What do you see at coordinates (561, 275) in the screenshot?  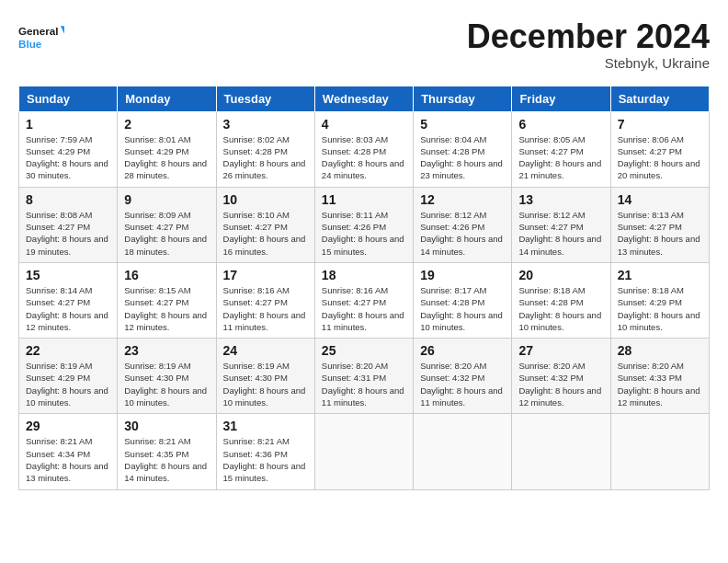 I see `day-number: 20` at bounding box center [561, 275].